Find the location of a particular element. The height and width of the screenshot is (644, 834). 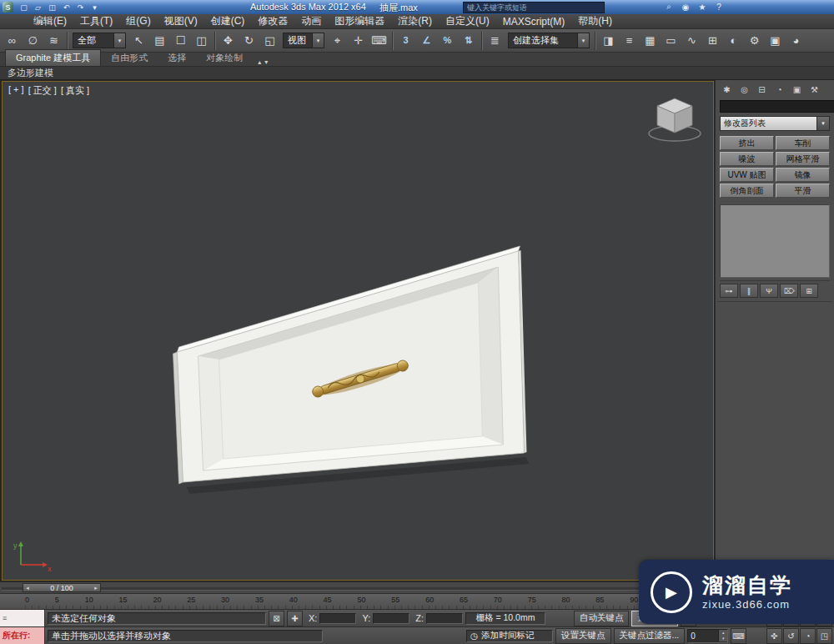

favorites-star-icon: ★ is located at coordinates (702, 7).